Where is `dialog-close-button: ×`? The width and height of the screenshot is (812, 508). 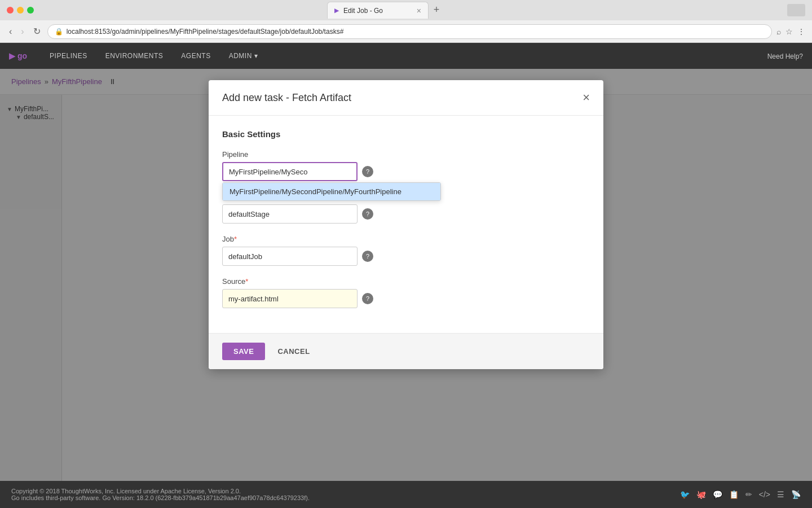 dialog-close-button: × is located at coordinates (586, 98).